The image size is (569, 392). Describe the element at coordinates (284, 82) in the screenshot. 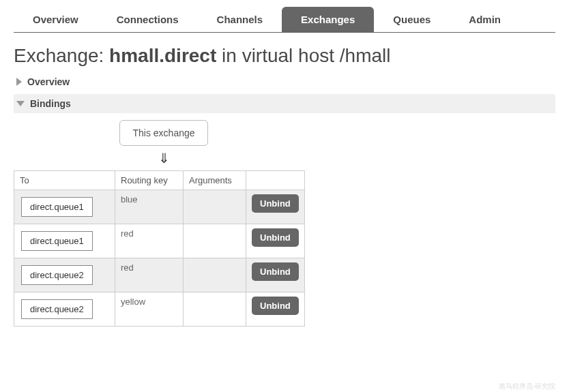

I see `section-overview: Overview` at that location.